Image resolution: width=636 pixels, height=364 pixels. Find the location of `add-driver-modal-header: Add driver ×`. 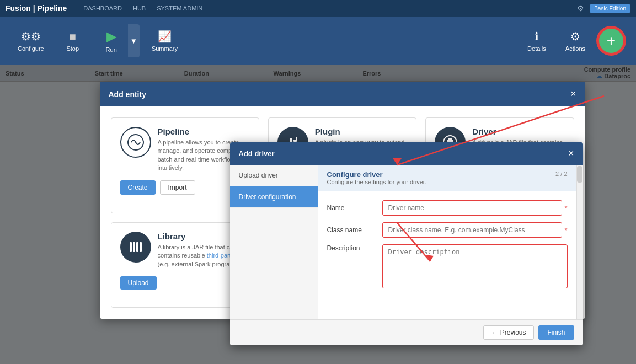

add-driver-modal-header: Add driver × is located at coordinates (407, 153).